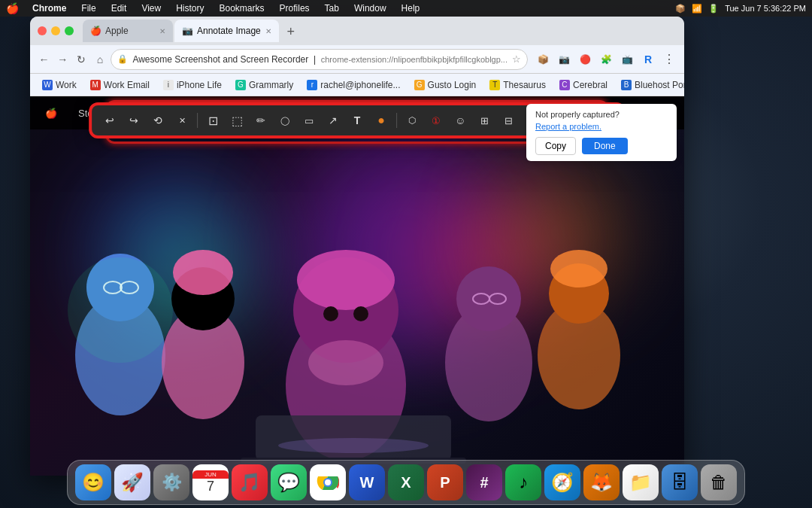  What do you see at coordinates (42, 31) in the screenshot?
I see `close-button` at bounding box center [42, 31].